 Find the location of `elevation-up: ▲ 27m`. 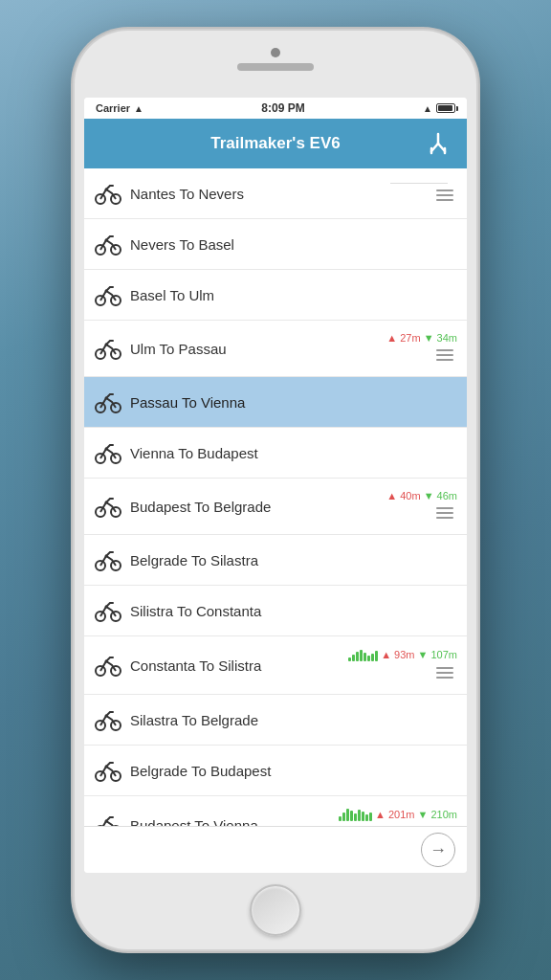

elevation-up: ▲ 27m is located at coordinates (404, 338).